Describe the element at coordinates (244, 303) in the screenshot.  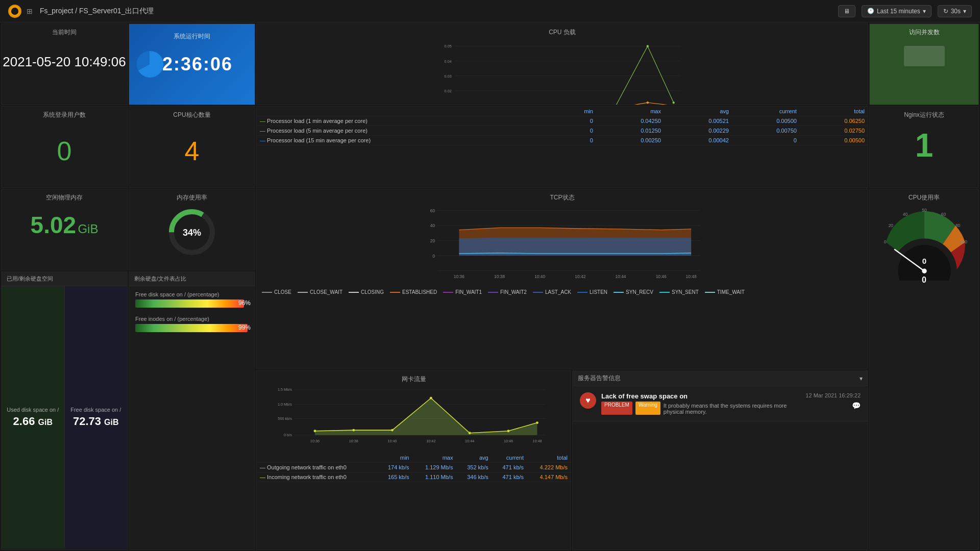
I see `bar1-pct: 96%` at that location.